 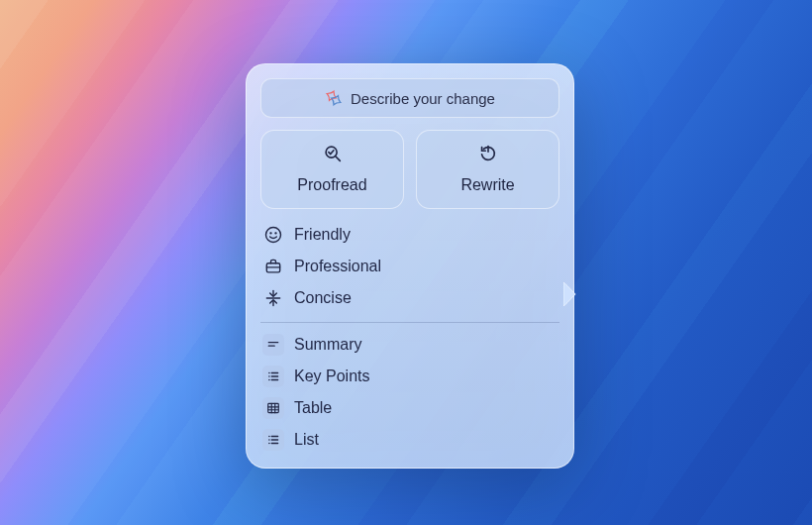 What do you see at coordinates (410, 408) in the screenshot?
I see `format-table: Table` at bounding box center [410, 408].